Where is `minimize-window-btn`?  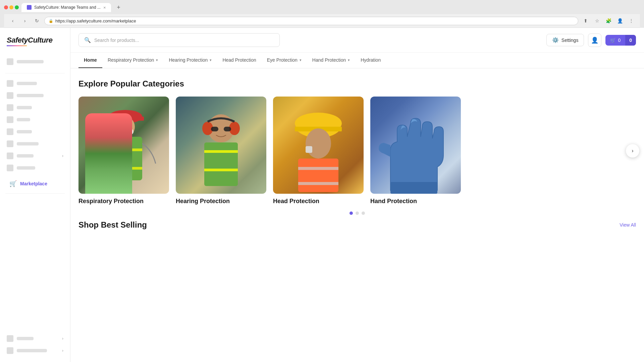 minimize-window-btn is located at coordinates (11, 7).